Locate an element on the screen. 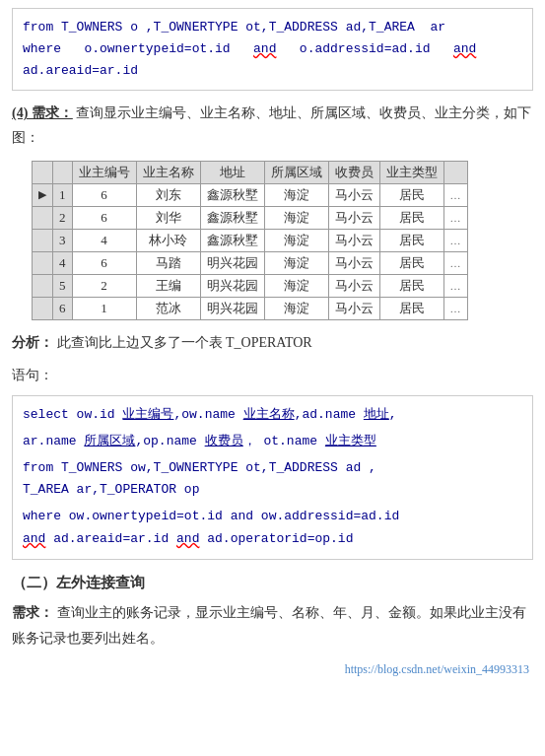 The height and width of the screenshot is (756, 545). row-num: 1 is located at coordinates (63, 195).